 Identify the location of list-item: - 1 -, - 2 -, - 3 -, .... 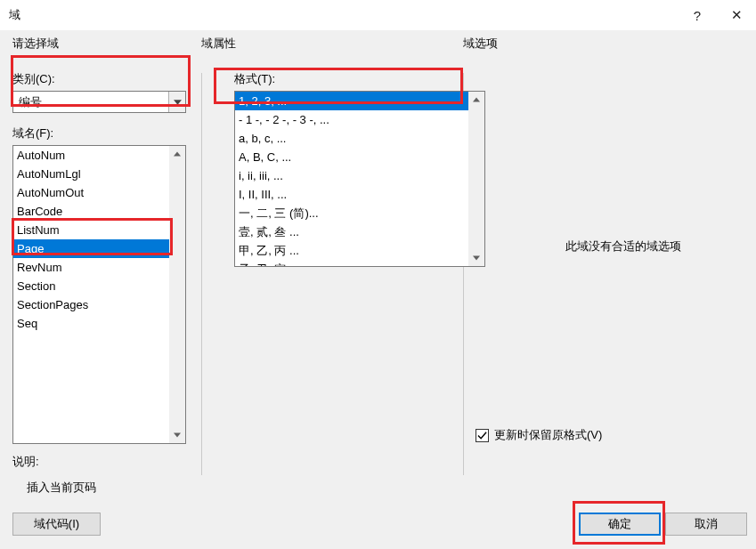
(352, 119).